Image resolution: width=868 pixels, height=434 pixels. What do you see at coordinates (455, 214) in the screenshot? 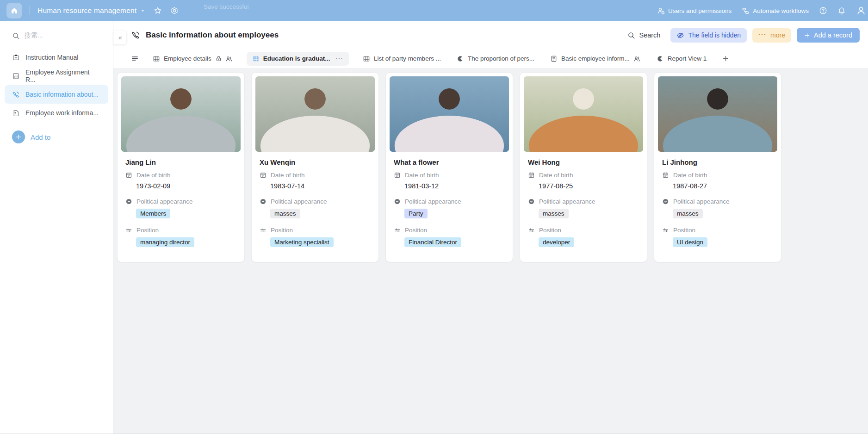
I see `political-value: Party` at bounding box center [455, 214].